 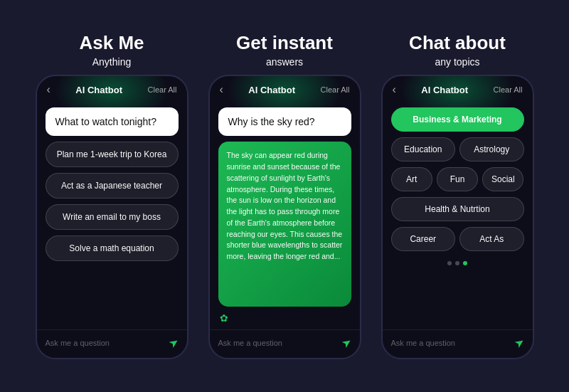 I want to click on chatbot-title-3: AI Chatbot, so click(x=445, y=90).